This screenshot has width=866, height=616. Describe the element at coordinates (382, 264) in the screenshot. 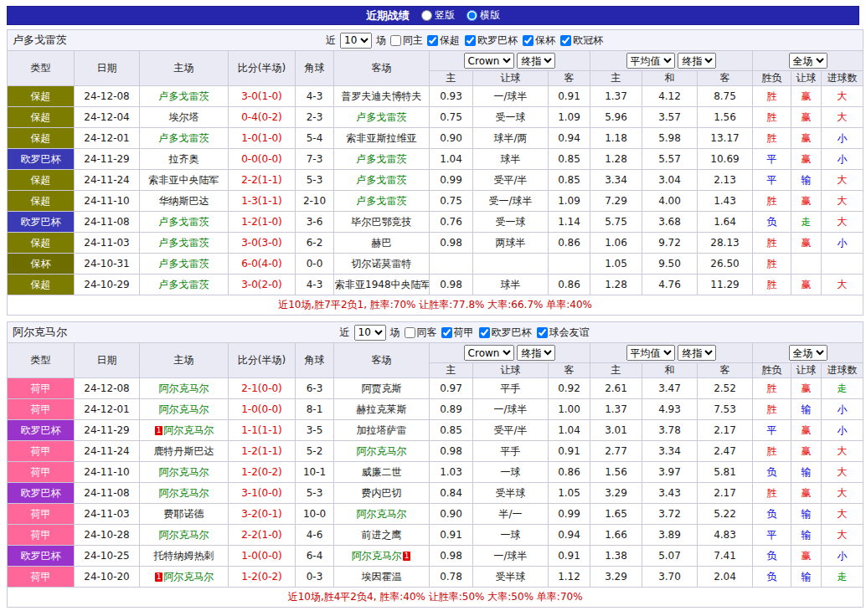

I see `away-team: 切尔诺莫雷特` at that location.